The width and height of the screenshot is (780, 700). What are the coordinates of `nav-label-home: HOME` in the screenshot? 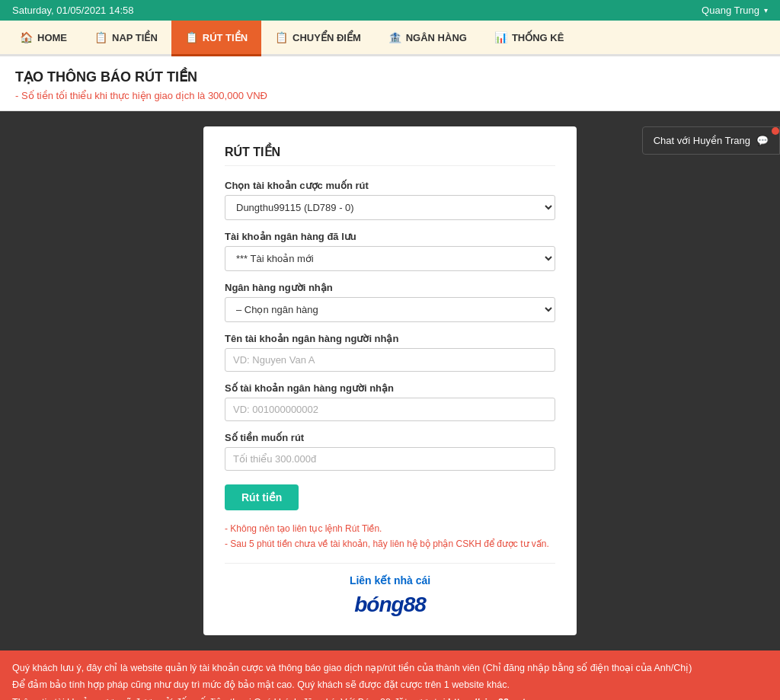 It's located at (52, 38).